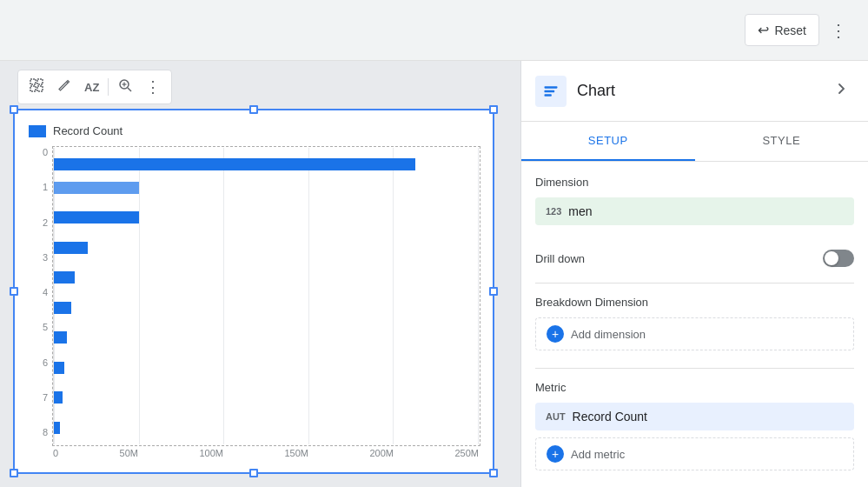 The height and width of the screenshot is (487, 868). What do you see at coordinates (467, 453) in the screenshot?
I see `x-label-250m: 250M` at bounding box center [467, 453].